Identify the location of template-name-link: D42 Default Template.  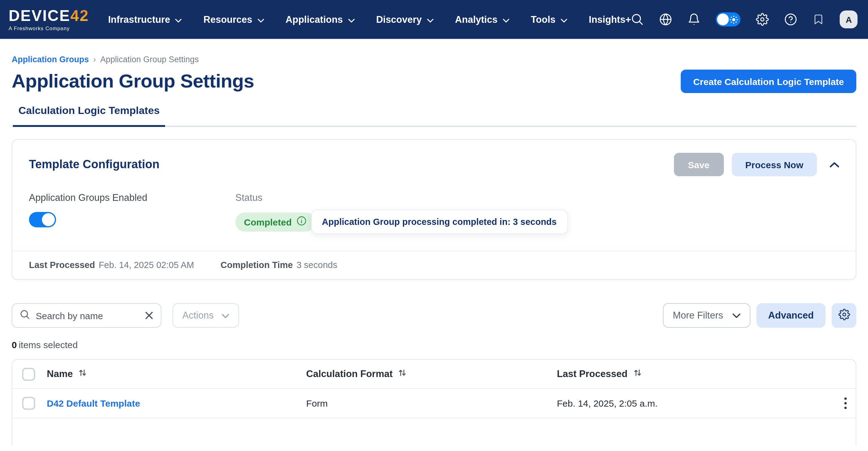
(177, 403).